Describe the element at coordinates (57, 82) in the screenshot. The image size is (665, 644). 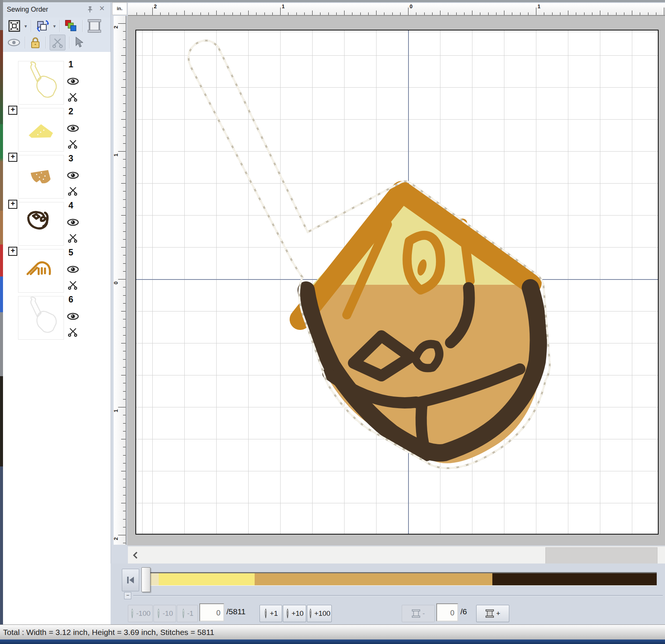
I see `sewing-order-item: 1` at that location.